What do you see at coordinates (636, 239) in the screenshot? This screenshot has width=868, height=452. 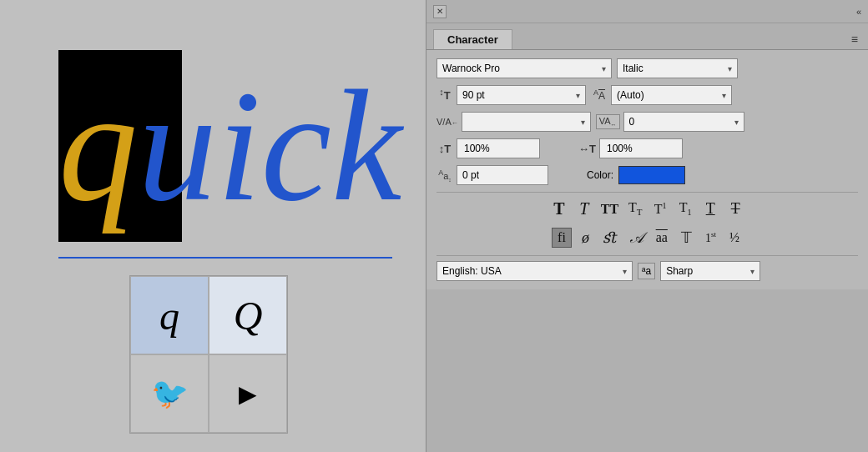 I see `swash-button: 𝒜` at bounding box center [636, 239].